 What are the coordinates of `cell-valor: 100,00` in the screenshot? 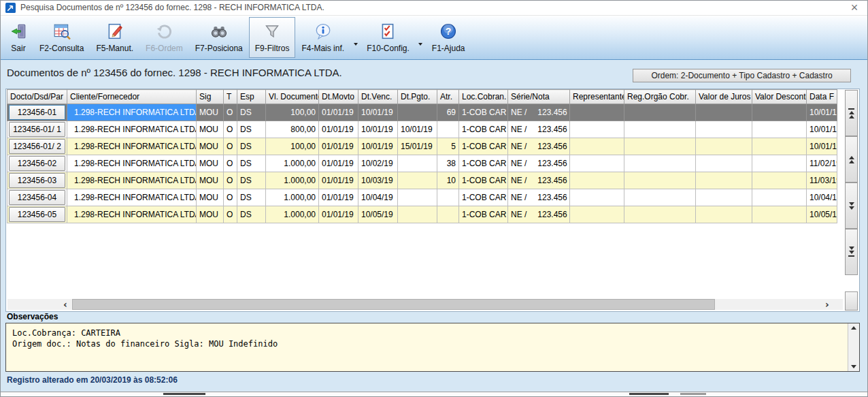 It's located at (293, 113).